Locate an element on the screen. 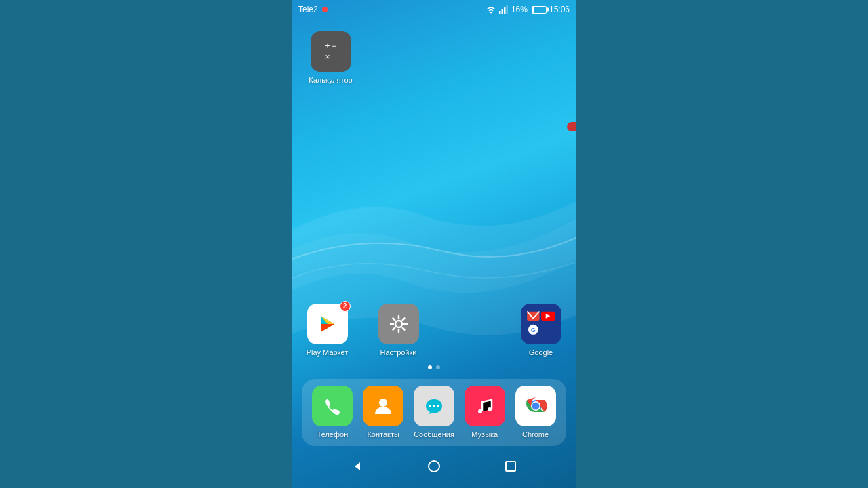 Image resolution: width=868 pixels, height=488 pixels. clock: 15:06 is located at coordinates (559, 9).